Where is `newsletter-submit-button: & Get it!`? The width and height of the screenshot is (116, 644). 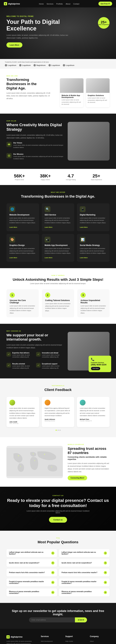
newsletter-submit-button: & Get it! is located at coordinates (81, 620).